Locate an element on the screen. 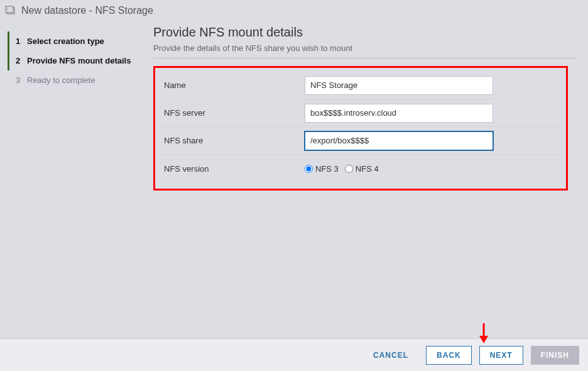 This screenshot has width=588, height=371. nfs-server-label: NFS server is located at coordinates (232, 113).